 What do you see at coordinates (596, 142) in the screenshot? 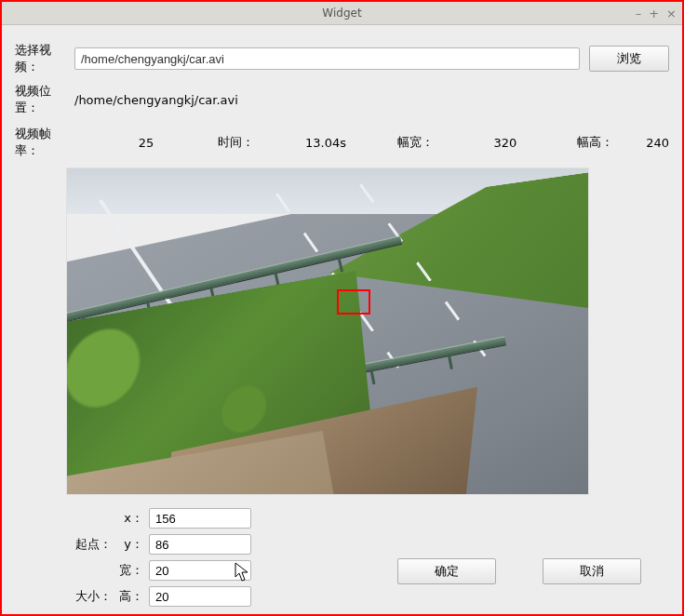
I see `height-label: 幅高：` at bounding box center [596, 142].